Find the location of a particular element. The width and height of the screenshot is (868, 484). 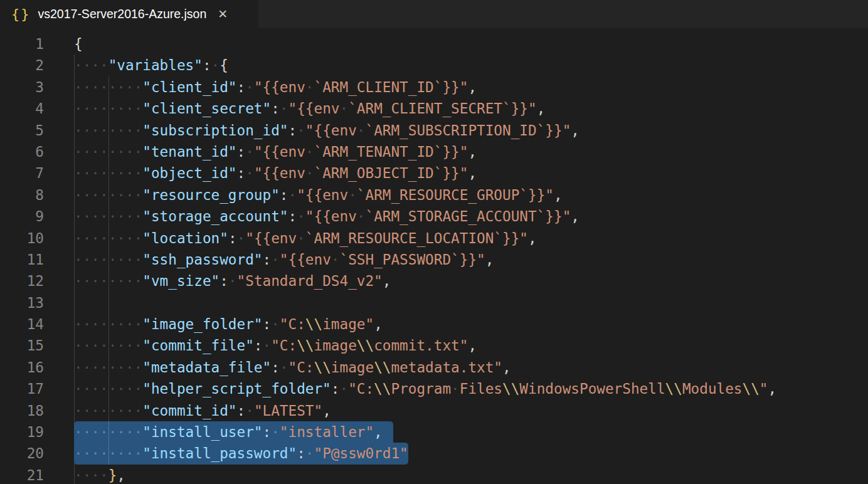

line-content: ········"object_id":·"{{env·`ARM_OBJECT_… is located at coordinates (275, 173).